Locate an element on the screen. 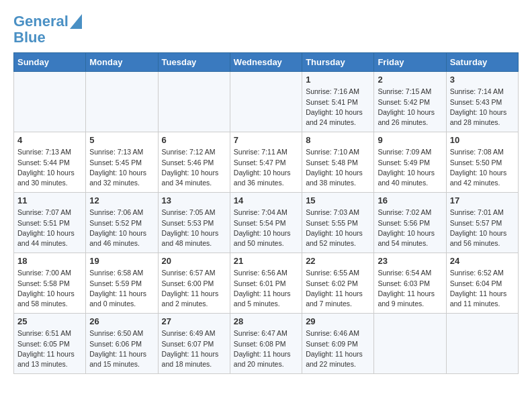 The image size is (532, 411). day-number: 13 is located at coordinates (194, 200).